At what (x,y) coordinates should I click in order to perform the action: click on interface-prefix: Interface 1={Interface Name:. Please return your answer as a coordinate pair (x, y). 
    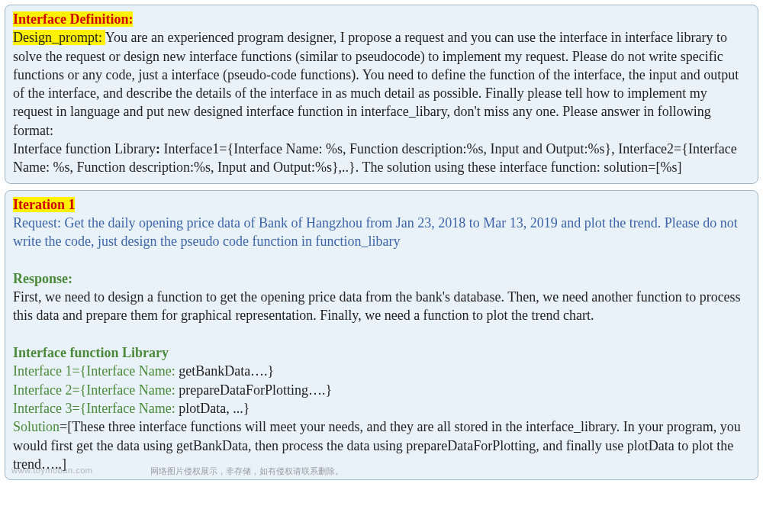
    Looking at the image, I should click on (96, 371).